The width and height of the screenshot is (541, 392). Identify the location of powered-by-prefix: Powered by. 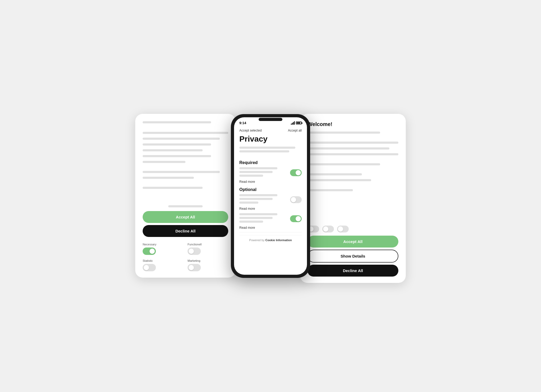
(257, 240).